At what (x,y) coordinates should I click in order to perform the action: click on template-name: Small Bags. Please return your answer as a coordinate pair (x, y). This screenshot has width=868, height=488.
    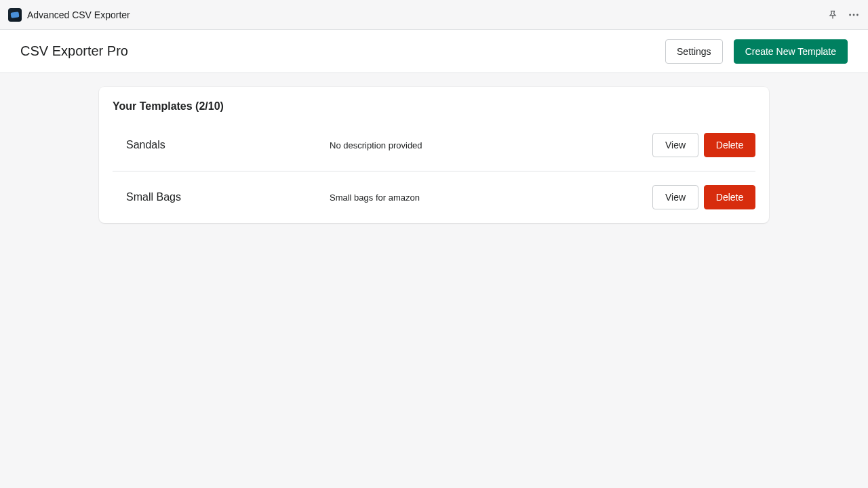
    Looking at the image, I should click on (228, 197).